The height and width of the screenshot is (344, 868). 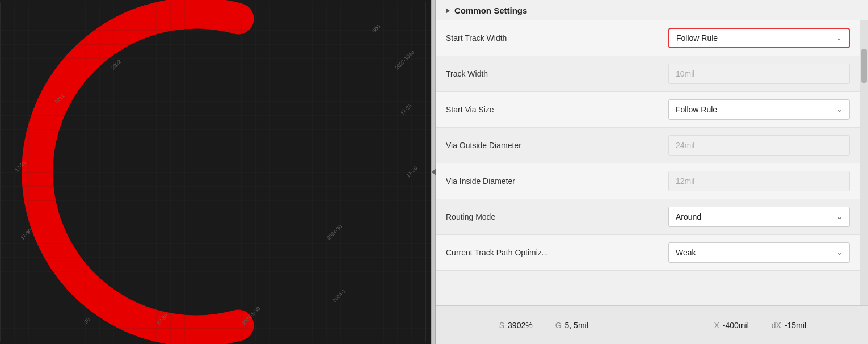 What do you see at coordinates (776, 325) in the screenshot?
I see `status-dx-label: dX` at bounding box center [776, 325].